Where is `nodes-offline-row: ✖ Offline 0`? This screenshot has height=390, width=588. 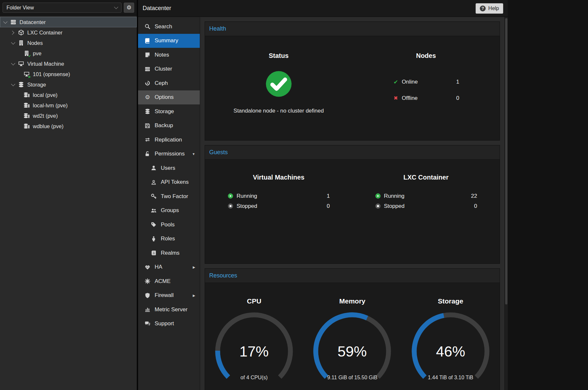
nodes-offline-row: ✖ Offline 0 is located at coordinates (426, 98).